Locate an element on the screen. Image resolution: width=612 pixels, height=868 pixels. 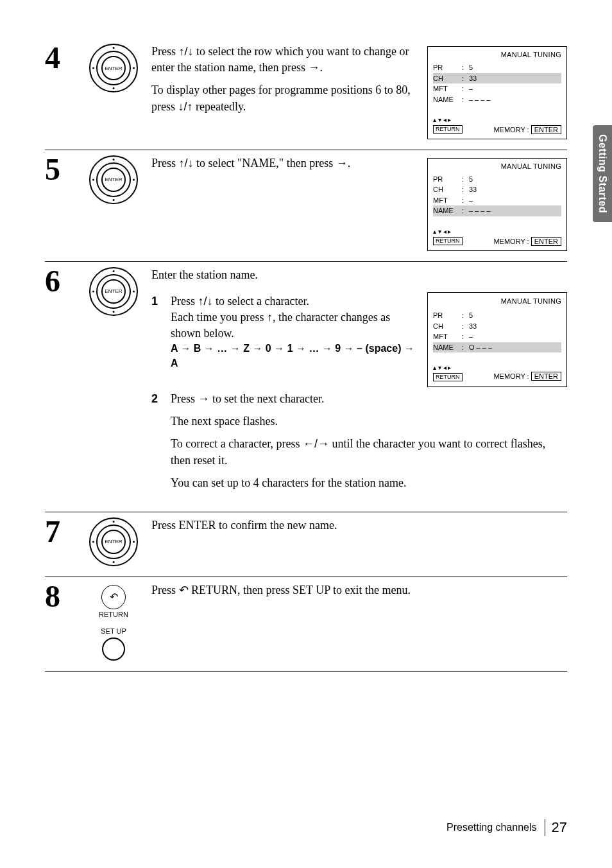
page-number: 27 is located at coordinates (556, 828).